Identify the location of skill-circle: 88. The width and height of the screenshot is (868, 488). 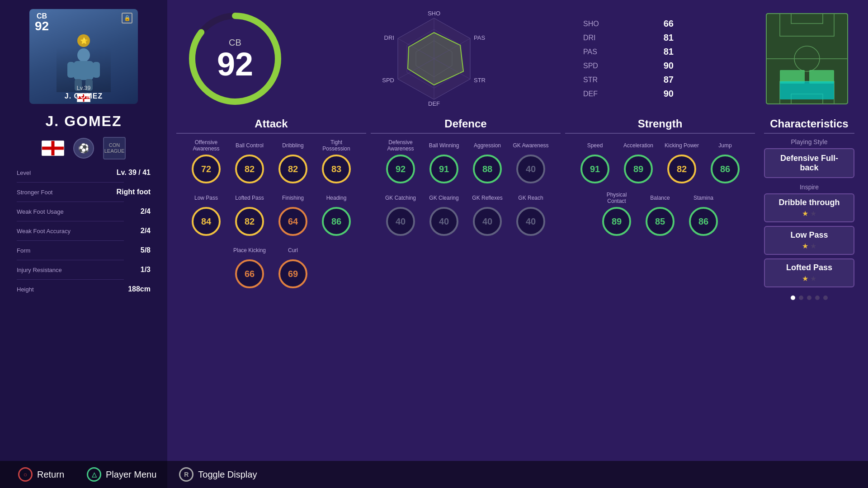
(487, 169).